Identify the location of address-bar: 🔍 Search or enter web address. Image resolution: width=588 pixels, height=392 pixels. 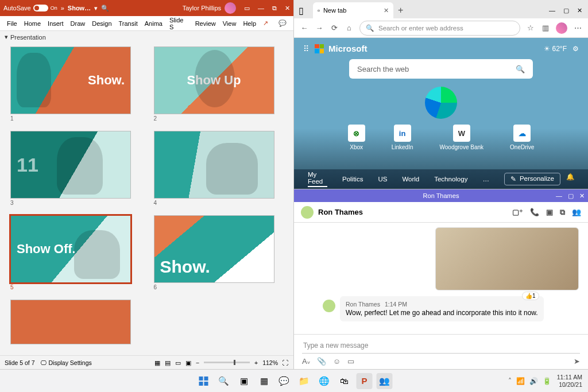
(440, 28).